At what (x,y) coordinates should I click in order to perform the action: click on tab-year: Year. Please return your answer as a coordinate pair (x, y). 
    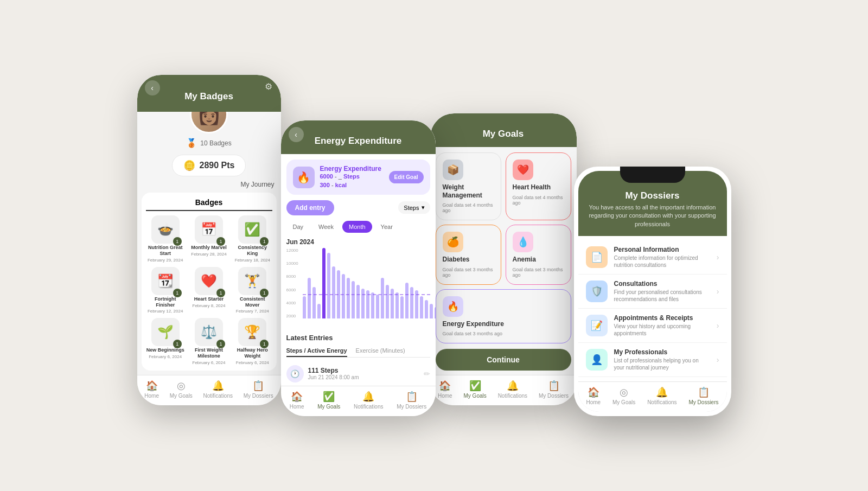
    Looking at the image, I should click on (387, 227).